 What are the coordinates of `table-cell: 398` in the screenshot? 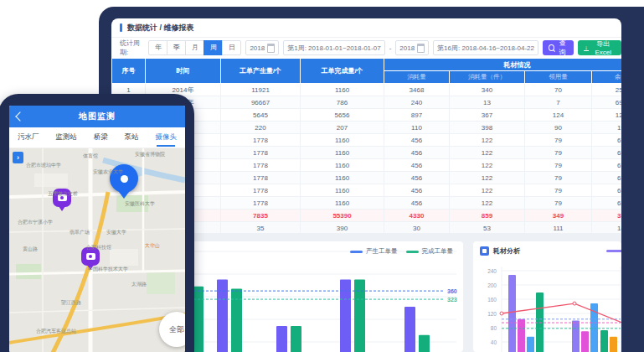 It's located at (487, 127).